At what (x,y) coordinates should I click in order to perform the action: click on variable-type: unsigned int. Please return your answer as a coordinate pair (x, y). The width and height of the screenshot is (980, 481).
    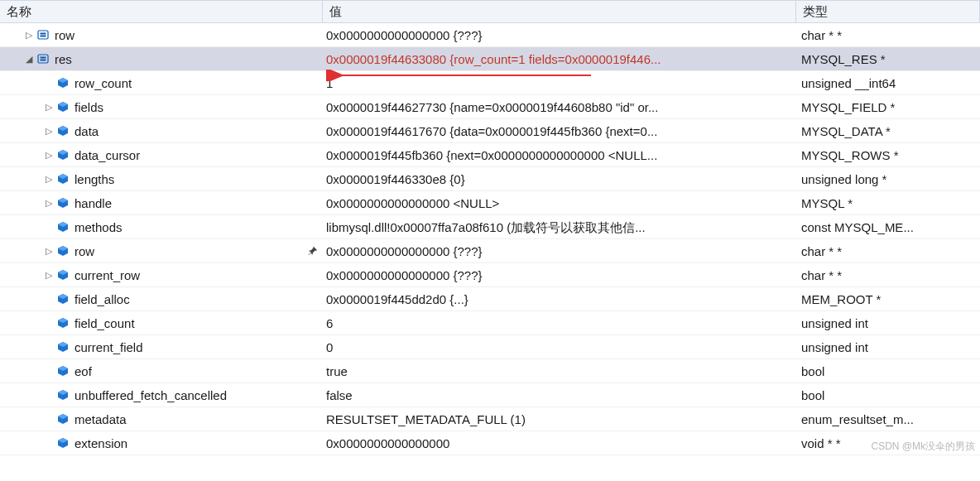
    Looking at the image, I should click on (834, 347).